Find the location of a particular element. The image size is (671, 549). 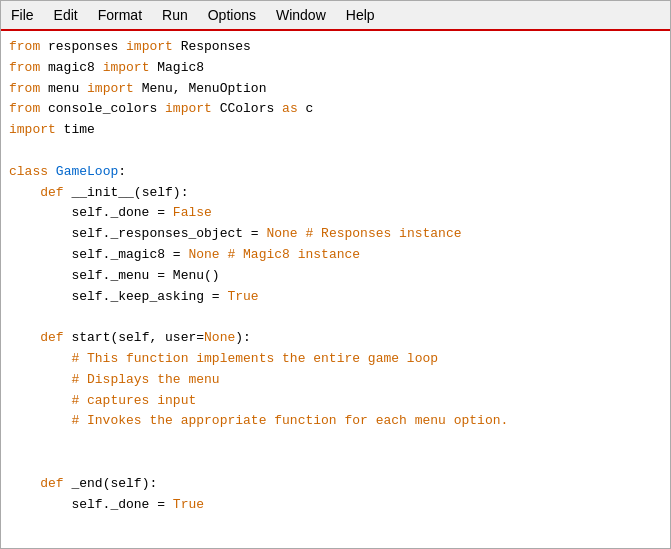

code-line-8: def __init__(self): is located at coordinates (336, 194).